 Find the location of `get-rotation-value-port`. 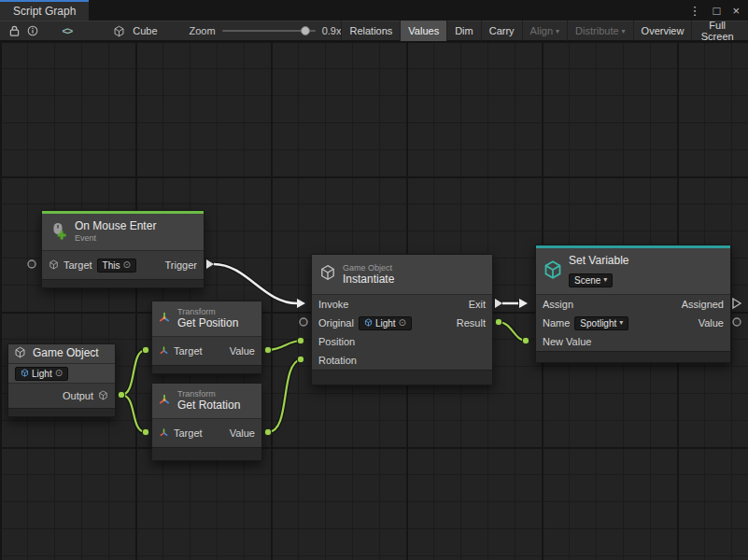

get-rotation-value-port is located at coordinates (268, 432).